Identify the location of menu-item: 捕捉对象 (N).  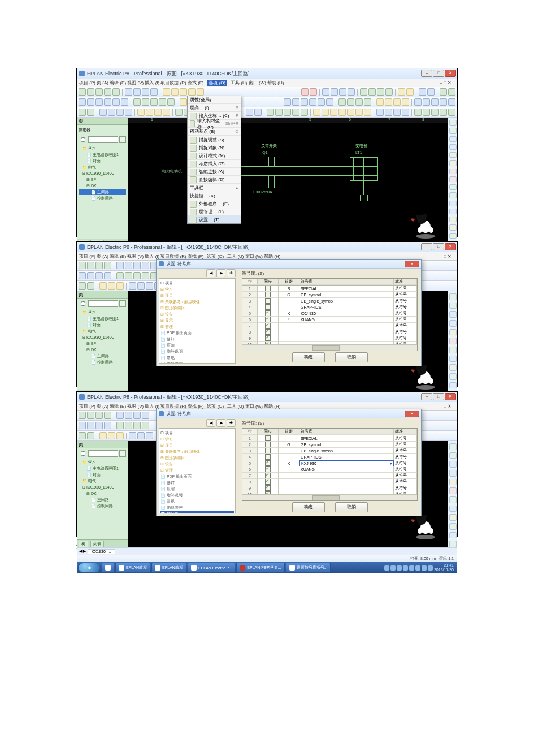
(214, 148).